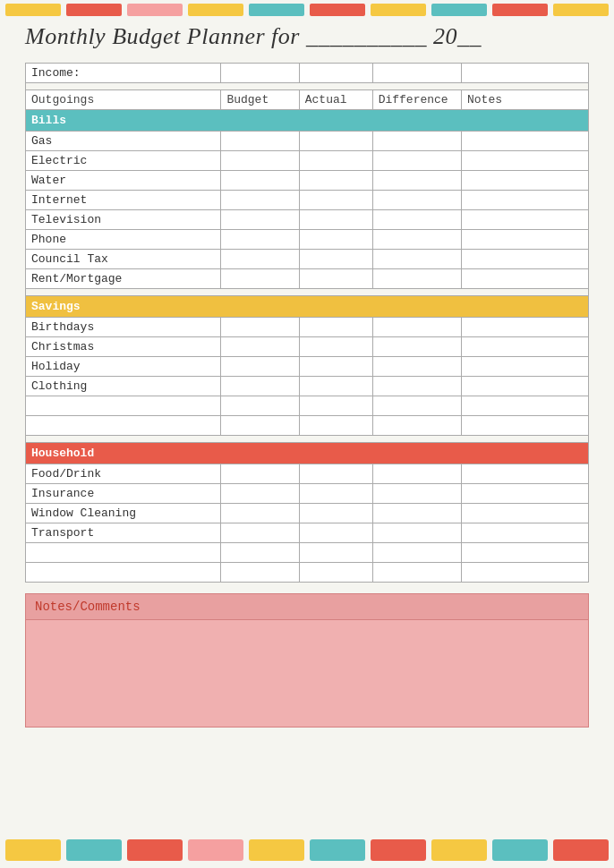 This screenshot has width=614, height=868. What do you see at coordinates (525, 279) in the screenshot?
I see `row-notes-rent-mortgage` at bounding box center [525, 279].